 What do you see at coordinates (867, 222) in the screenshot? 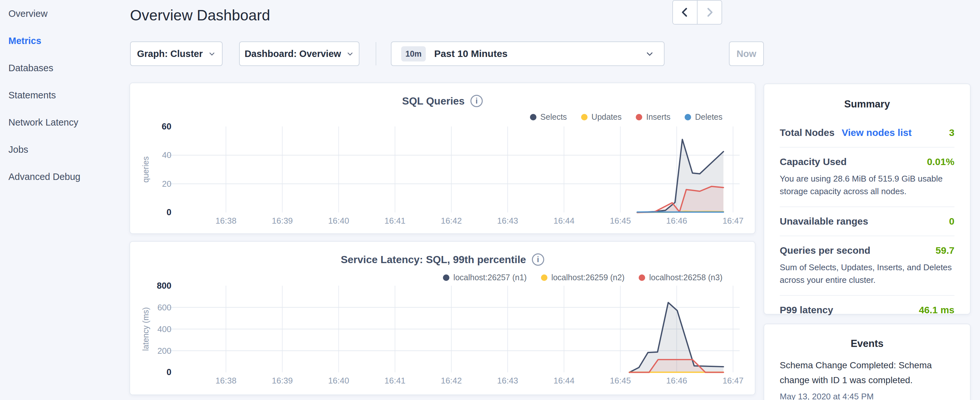
I see `summary-row-unavailable-ranges: Unavailable ranges 0` at bounding box center [867, 222].